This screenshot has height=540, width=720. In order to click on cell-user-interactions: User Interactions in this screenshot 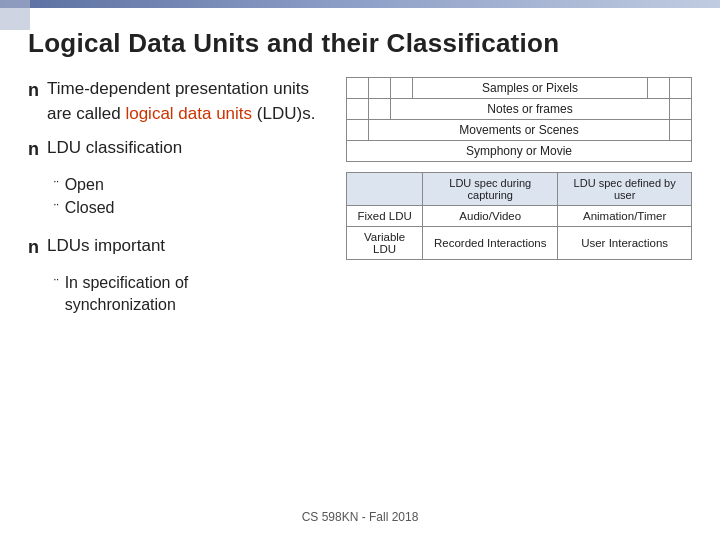, I will do `click(625, 244)`.